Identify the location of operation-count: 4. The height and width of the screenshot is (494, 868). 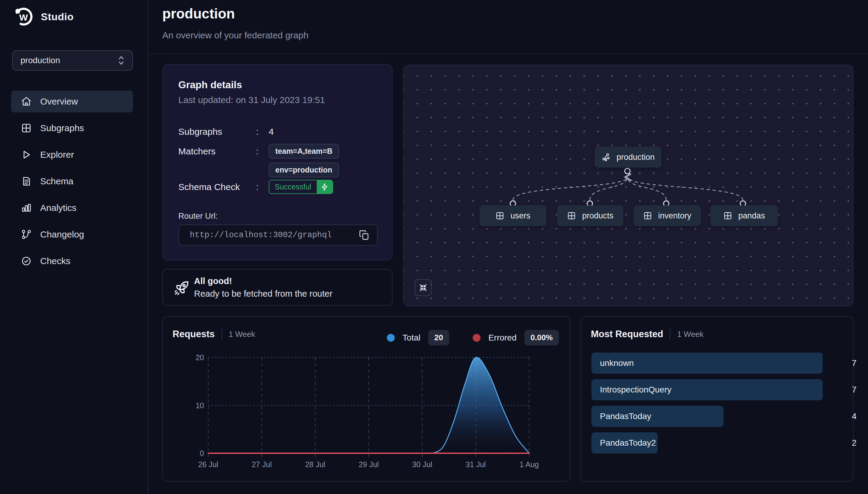
(848, 416).